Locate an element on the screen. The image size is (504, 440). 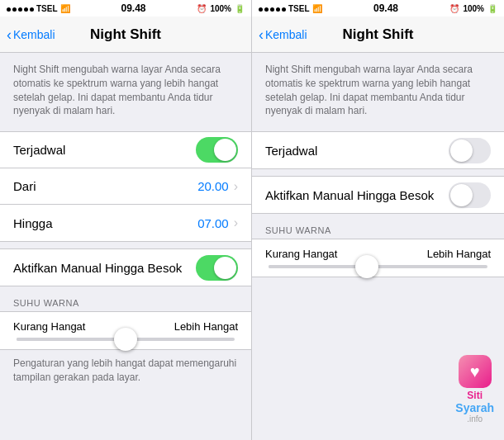
manual-row-right: Aktifkan Manual Hingga Besok is located at coordinates (378, 195).